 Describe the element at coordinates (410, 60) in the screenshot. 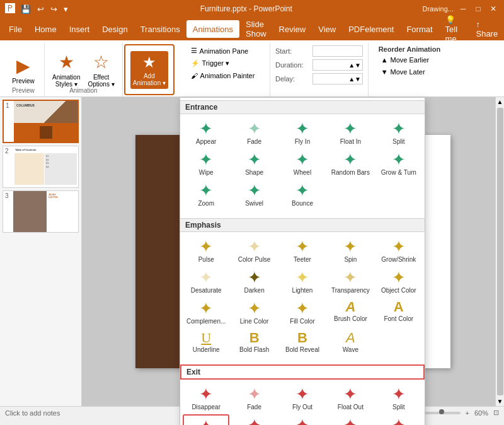

I see `move-earlier-label: Move Earlier` at that location.